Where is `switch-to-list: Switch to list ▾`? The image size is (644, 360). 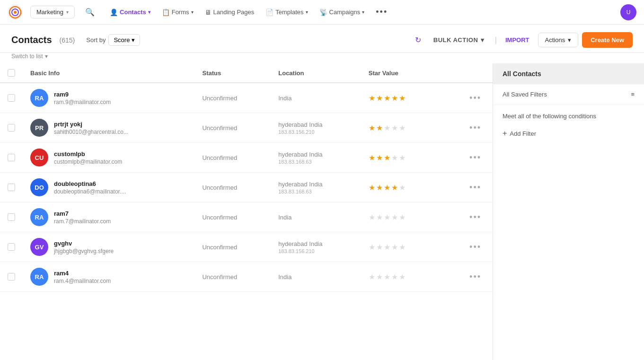 switch-to-list: Switch to list ▾ is located at coordinates (322, 58).